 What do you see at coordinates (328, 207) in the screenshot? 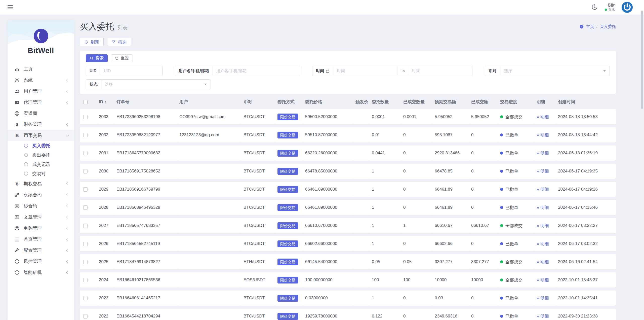
I see `order-price: 66461.89000000` at bounding box center [328, 207].